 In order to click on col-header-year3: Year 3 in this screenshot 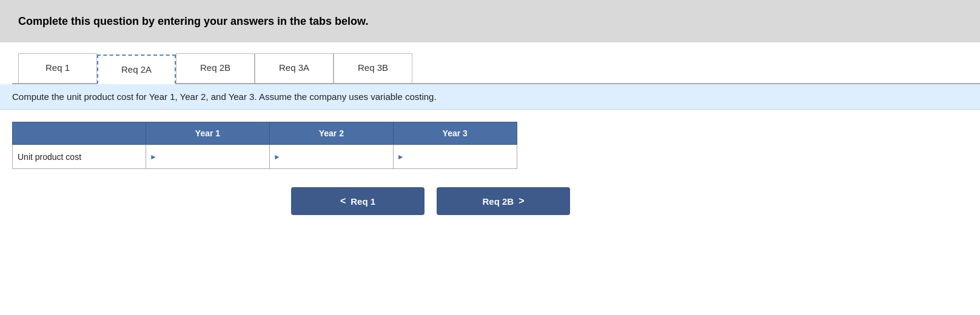, I will do `click(455, 133)`.